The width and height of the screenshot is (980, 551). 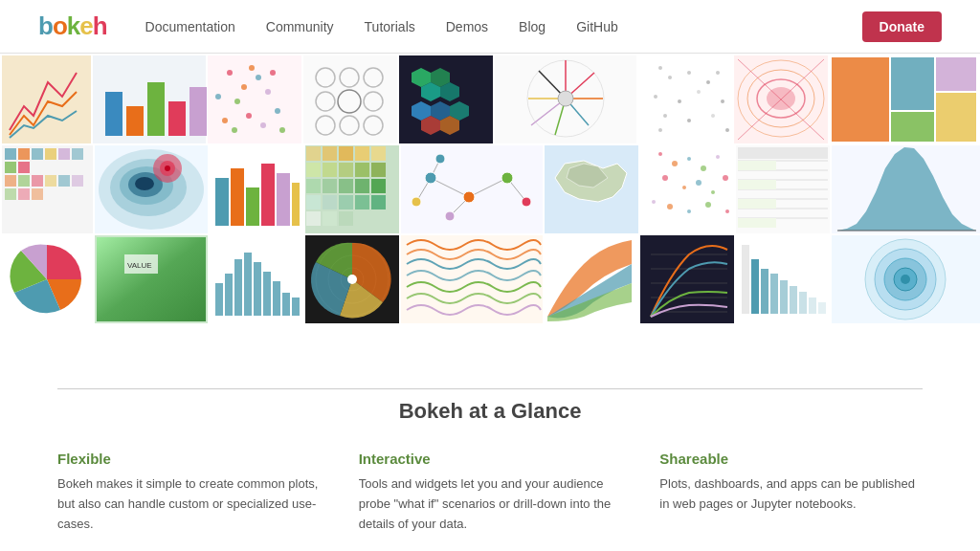 What do you see at coordinates (503, 27) in the screenshot?
I see `main-nav: Documentation Community Tutorials Demos …` at bounding box center [503, 27].